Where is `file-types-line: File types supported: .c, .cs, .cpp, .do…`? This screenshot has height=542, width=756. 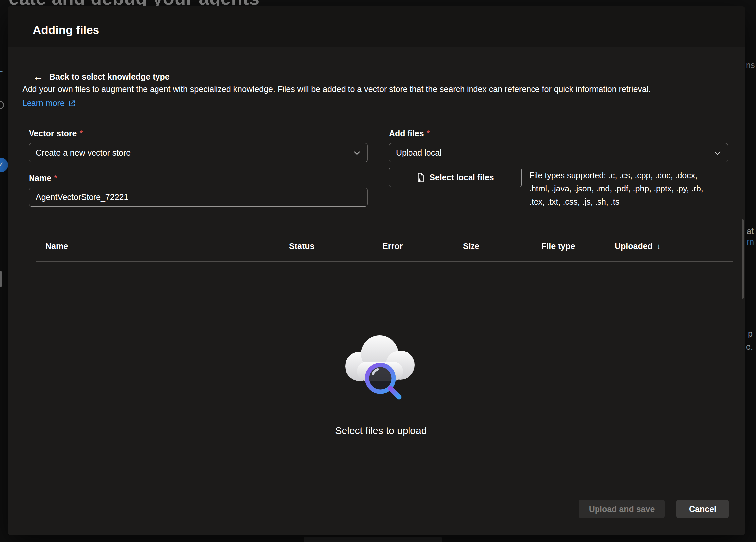 file-types-line: File types supported: .c, .cs, .cpp, .do… is located at coordinates (630, 175).